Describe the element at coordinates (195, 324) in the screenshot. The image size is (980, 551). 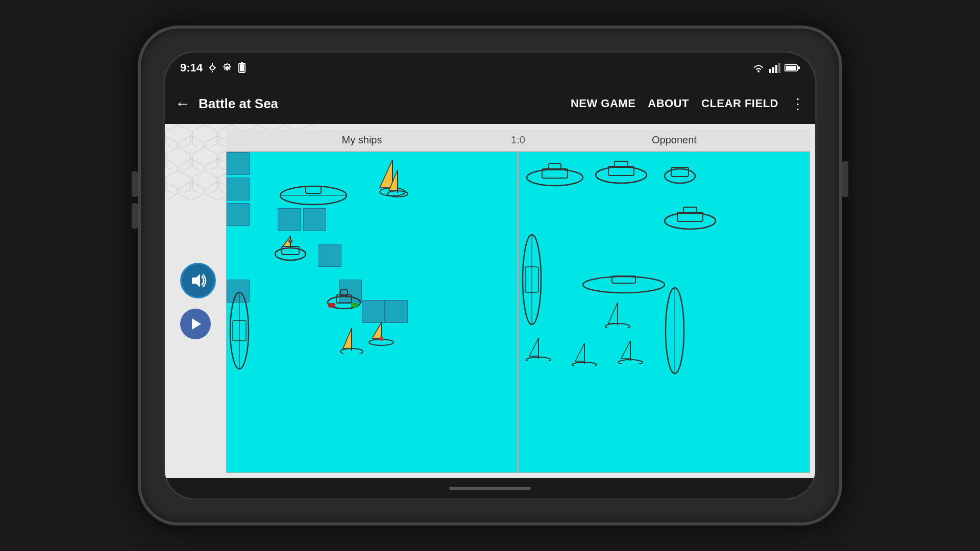
I see `play-button` at that location.